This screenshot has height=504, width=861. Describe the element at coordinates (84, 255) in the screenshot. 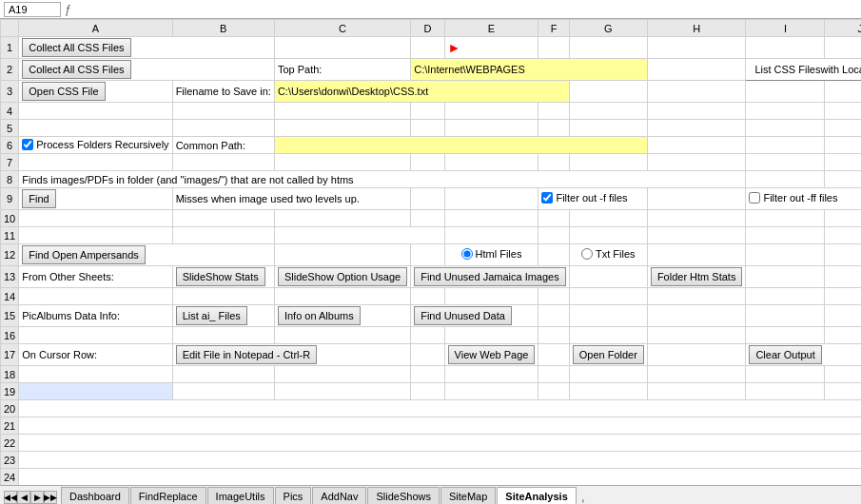

I see `find-open-ampersands-button: Find Open Ampersands` at that location.